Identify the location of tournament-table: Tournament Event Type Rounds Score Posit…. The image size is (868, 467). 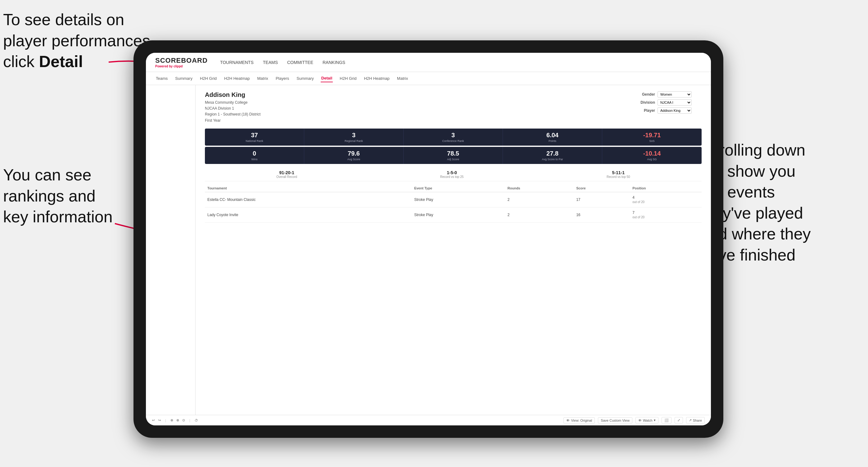
(453, 204).